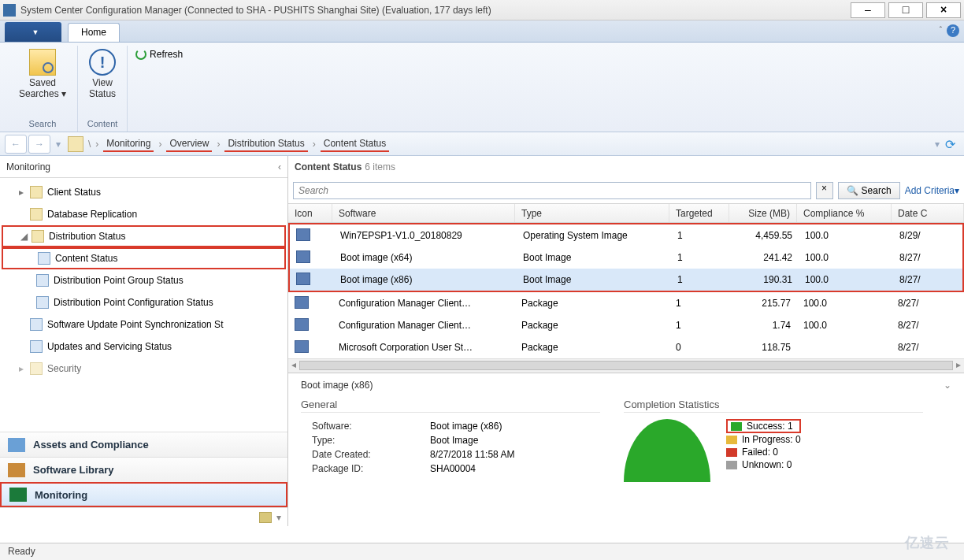 The image size is (964, 560). What do you see at coordinates (143, 302) in the screenshot?
I see `tree-item-dp-config: Distribution Point Configuration Status` at bounding box center [143, 302].